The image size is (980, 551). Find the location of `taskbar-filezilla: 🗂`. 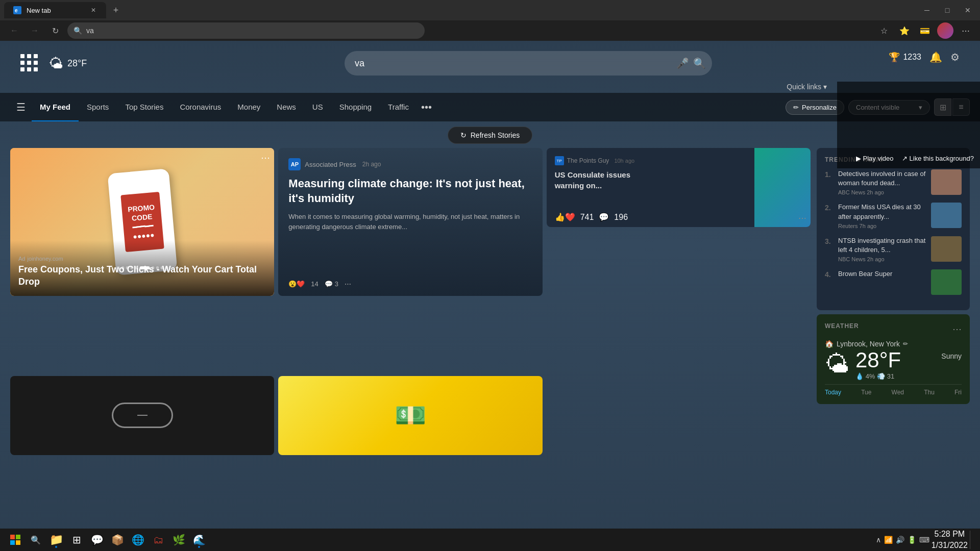

taskbar-filezilla: 🗂 is located at coordinates (158, 540).